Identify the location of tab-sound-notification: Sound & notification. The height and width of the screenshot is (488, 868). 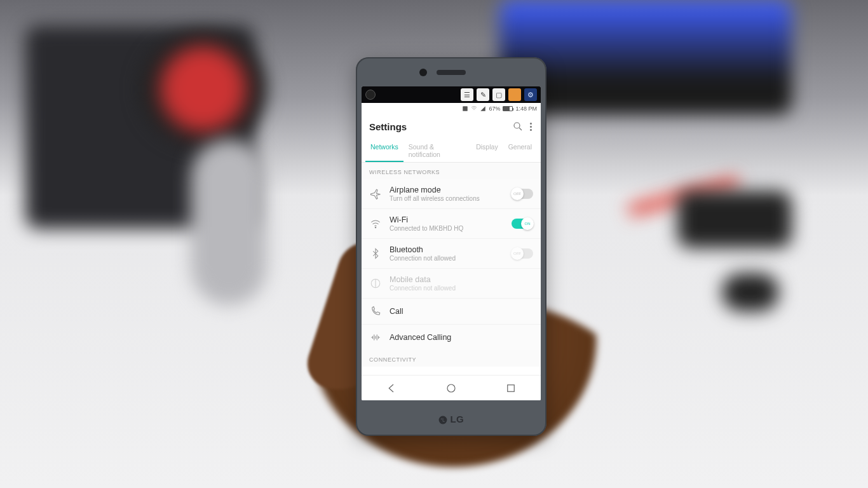
(437, 150).